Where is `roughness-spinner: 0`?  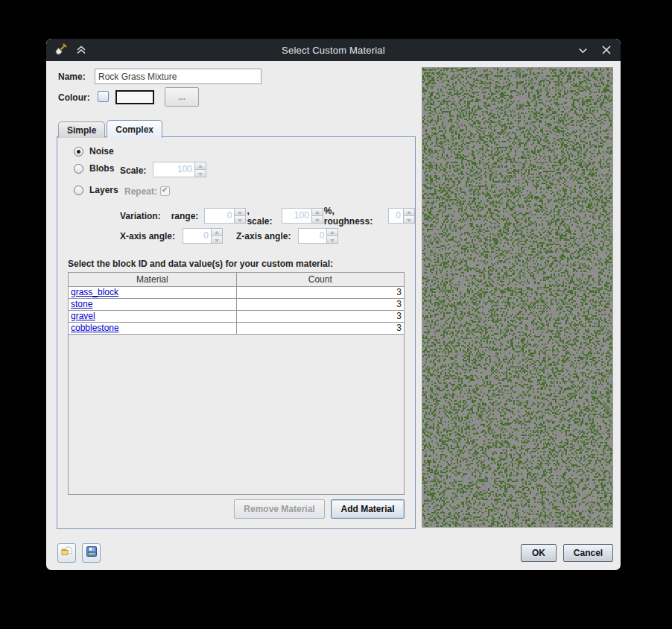 roughness-spinner: 0 is located at coordinates (402, 216).